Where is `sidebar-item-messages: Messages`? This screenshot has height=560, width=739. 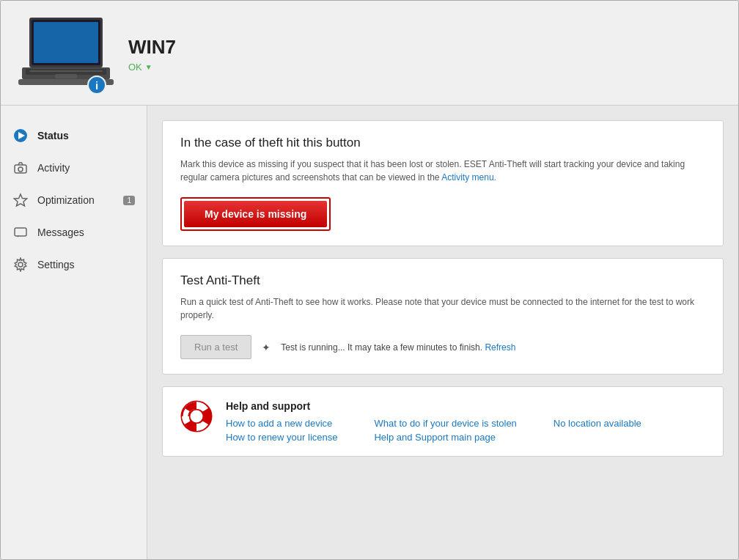 sidebar-item-messages: Messages is located at coordinates (73, 232).